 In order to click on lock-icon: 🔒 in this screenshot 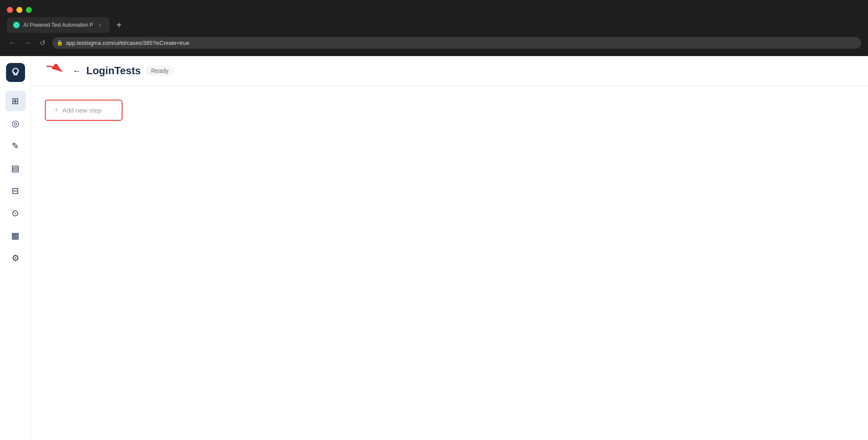, I will do `click(60, 43)`.